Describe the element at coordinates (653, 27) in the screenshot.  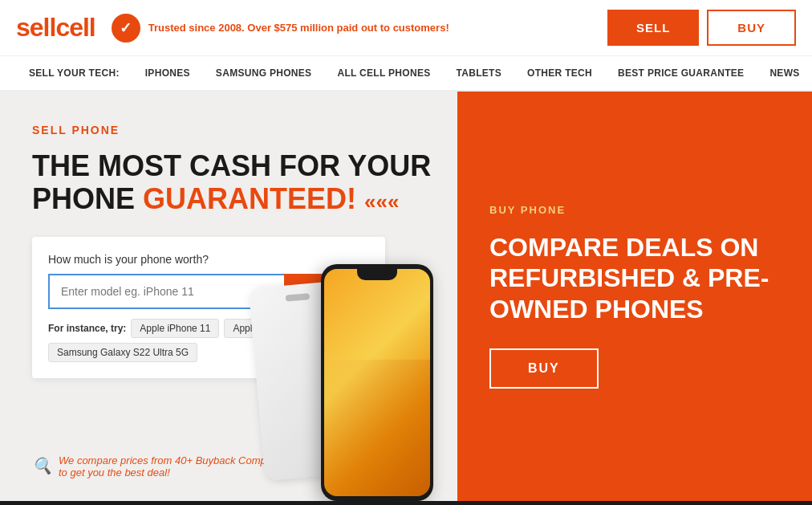
I see `sell-button: SELL` at that location.